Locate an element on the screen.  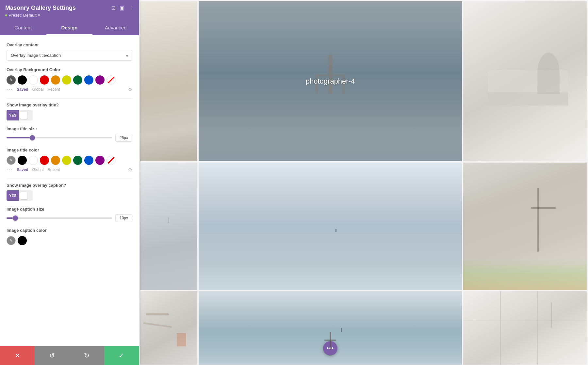
figure-hint is located at coordinates (548, 73).